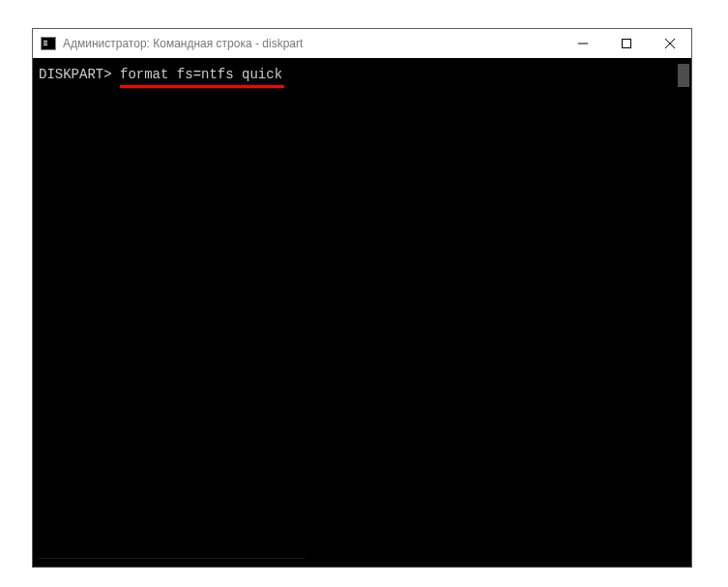  What do you see at coordinates (626, 44) in the screenshot?
I see `window-controls` at bounding box center [626, 44].